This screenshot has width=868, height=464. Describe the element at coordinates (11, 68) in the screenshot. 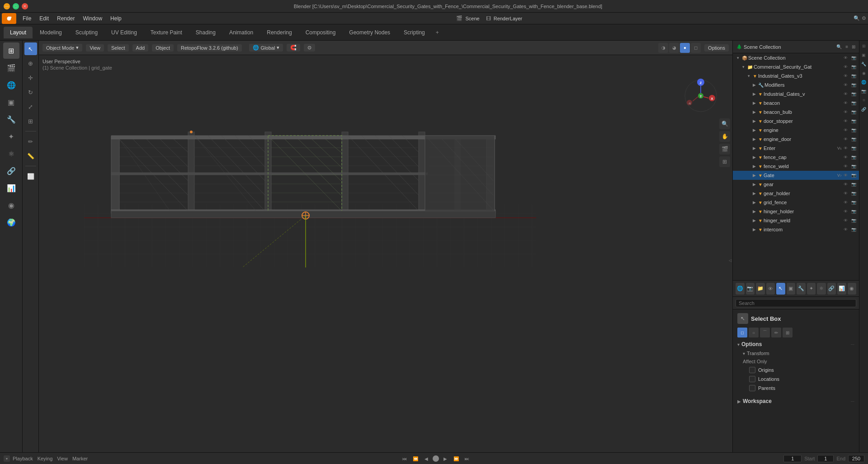

I see `sidebar-icon-render: 🎬` at that location.